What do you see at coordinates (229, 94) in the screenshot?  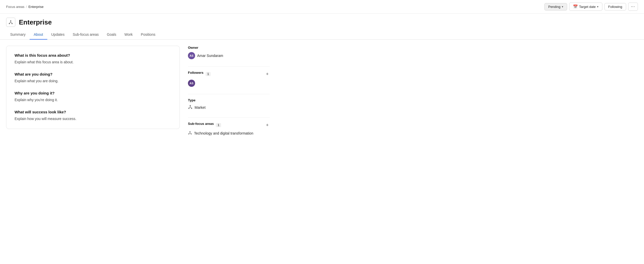 I see `sidebar: Owner AS Amar Sundaram Followers 1 + AS` at bounding box center [229, 94].